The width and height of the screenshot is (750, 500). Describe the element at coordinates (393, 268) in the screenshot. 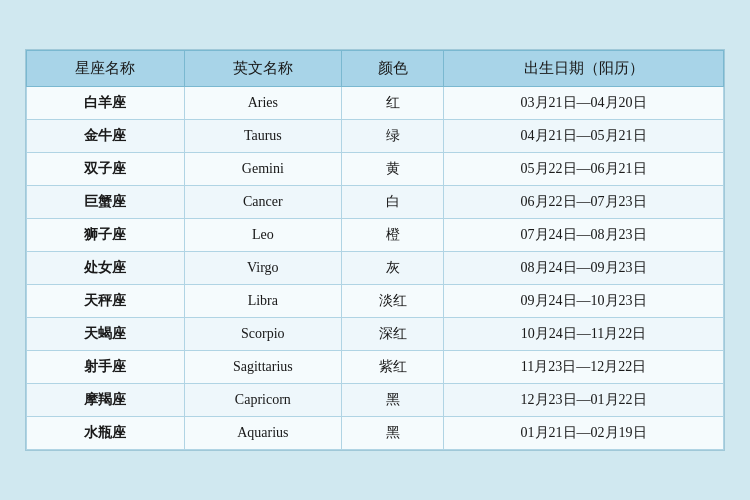

I see `cell-color: 灰` at that location.